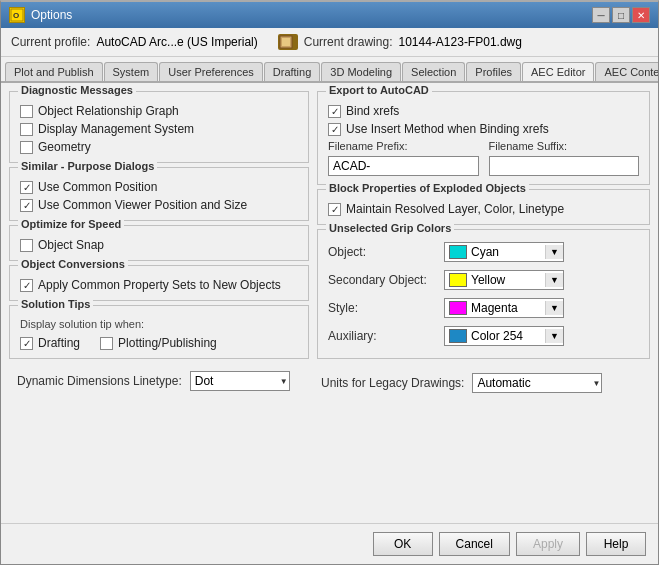 This screenshot has height=565, width=659. I want to click on unselected-grip-colors-title: Unselected Grip Colors, so click(390, 228).